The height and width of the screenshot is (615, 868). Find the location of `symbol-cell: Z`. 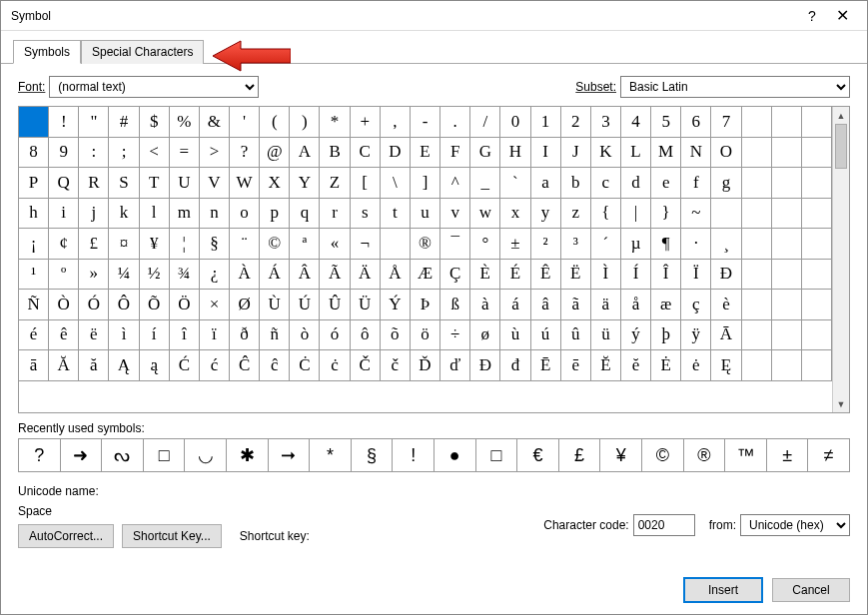

symbol-cell: Z is located at coordinates (335, 184).